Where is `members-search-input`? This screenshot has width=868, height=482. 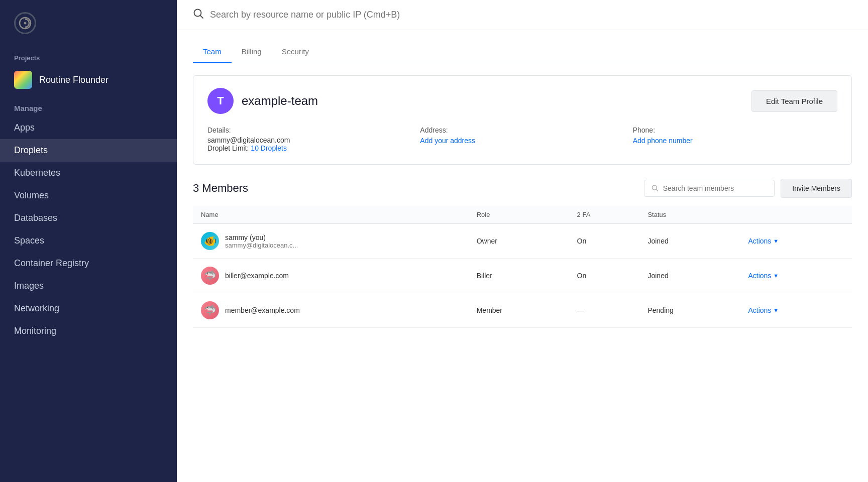 members-search-input is located at coordinates (715, 188).